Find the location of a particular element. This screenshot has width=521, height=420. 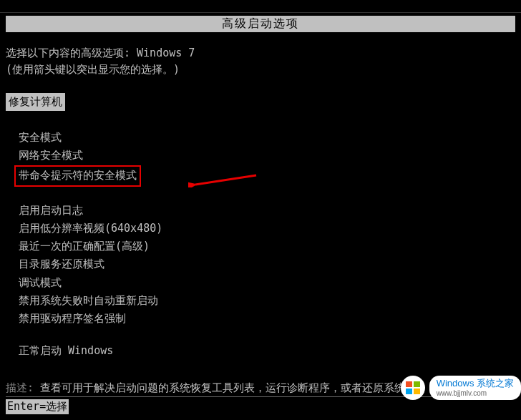

option-enable-boot-log: 启用启动日志 is located at coordinates (267, 210).